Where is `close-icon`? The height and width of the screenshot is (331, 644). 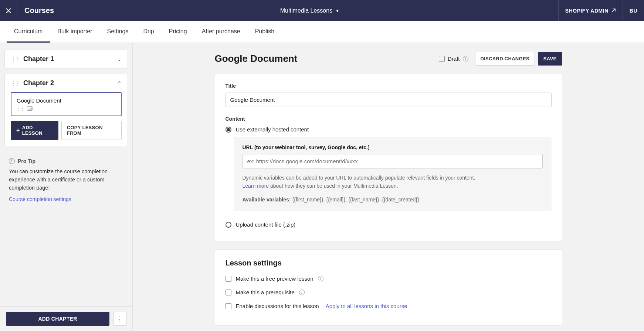
close-icon is located at coordinates (9, 11).